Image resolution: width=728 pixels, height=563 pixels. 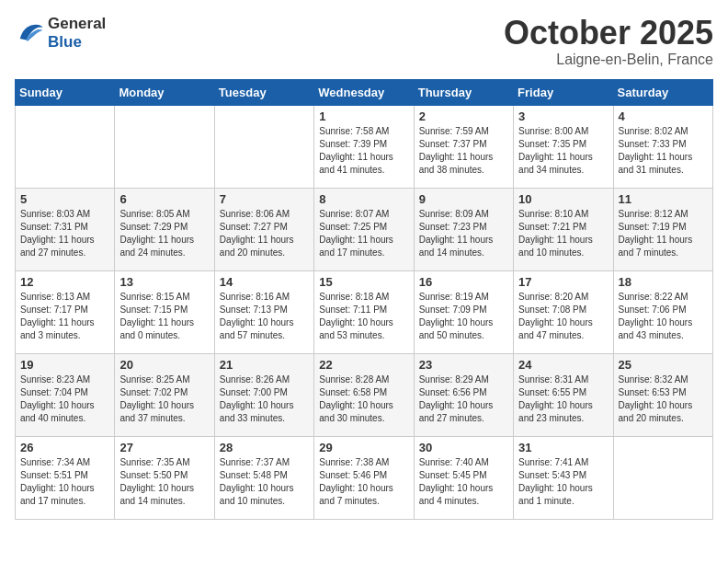 I want to click on day-number: 28, so click(x=265, y=447).